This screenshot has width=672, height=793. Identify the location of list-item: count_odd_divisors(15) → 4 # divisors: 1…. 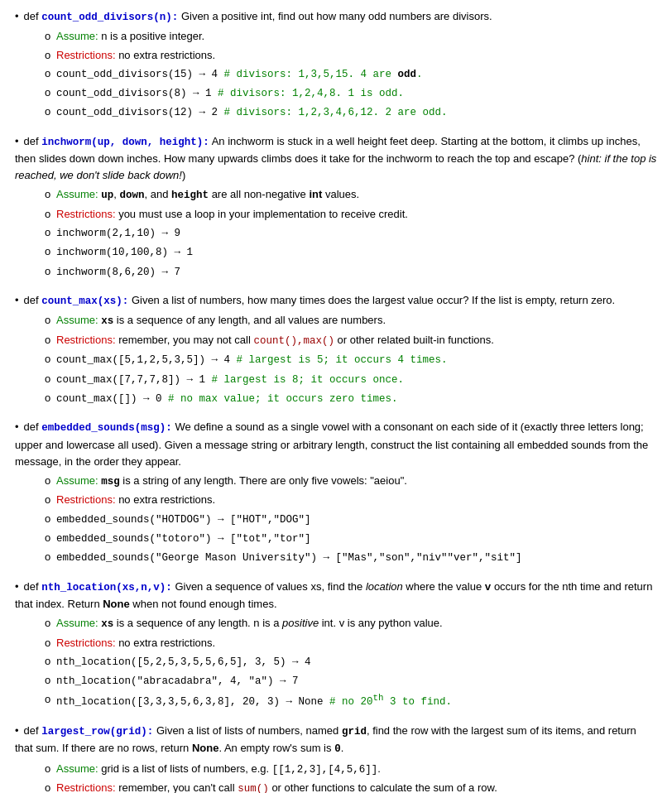
(351, 74).